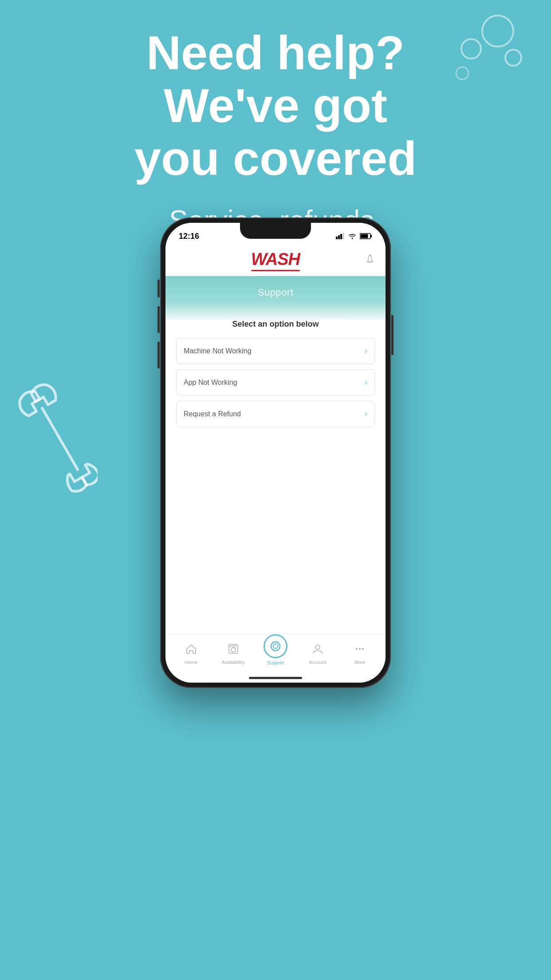 The height and width of the screenshot is (980, 551). I want to click on notification-bell-icon, so click(370, 261).